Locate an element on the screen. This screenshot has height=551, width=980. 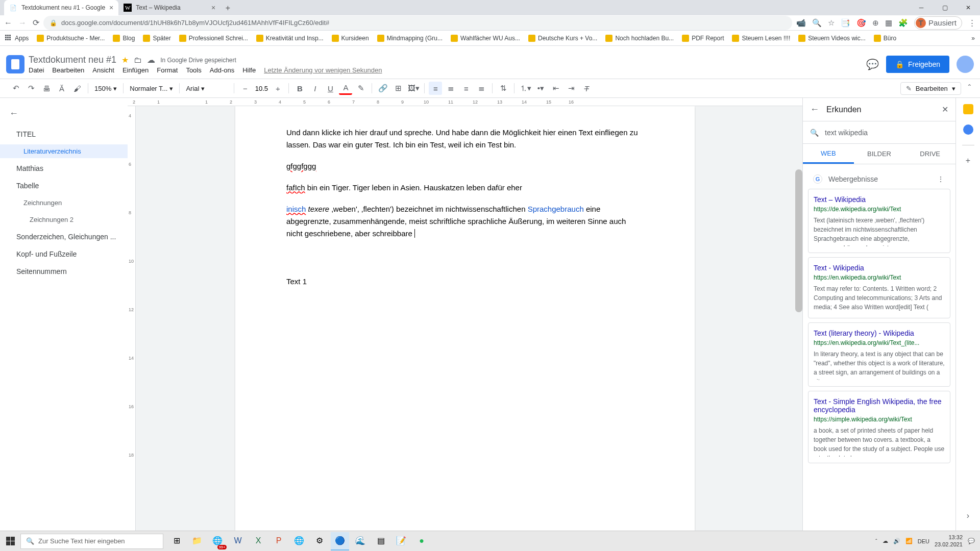
menu-file: Datei is located at coordinates (36, 70).